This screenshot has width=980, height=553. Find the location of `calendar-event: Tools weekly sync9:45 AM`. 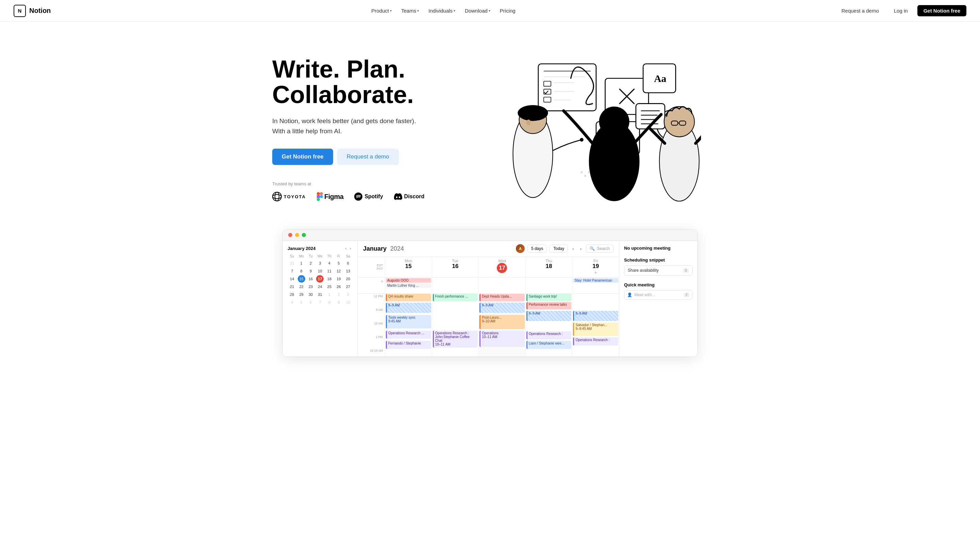

calendar-event: Tools weekly sync9:45 AM is located at coordinates (409, 322).